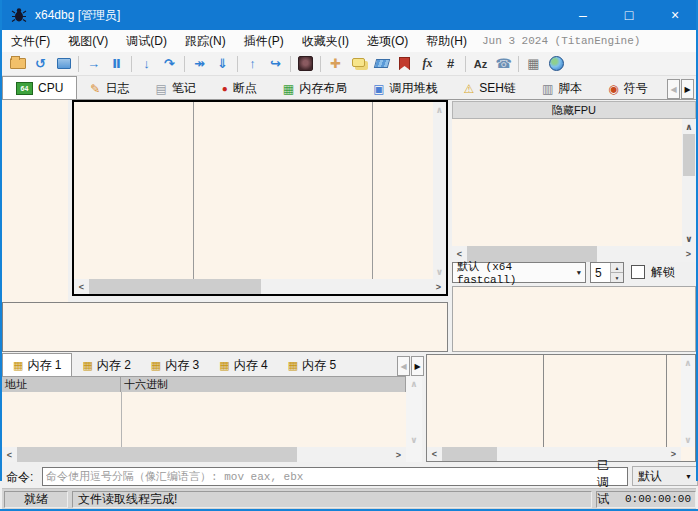 The height and width of the screenshot is (511, 698). What do you see at coordinates (335, 476) in the screenshot?
I see `command-input` at bounding box center [335, 476].